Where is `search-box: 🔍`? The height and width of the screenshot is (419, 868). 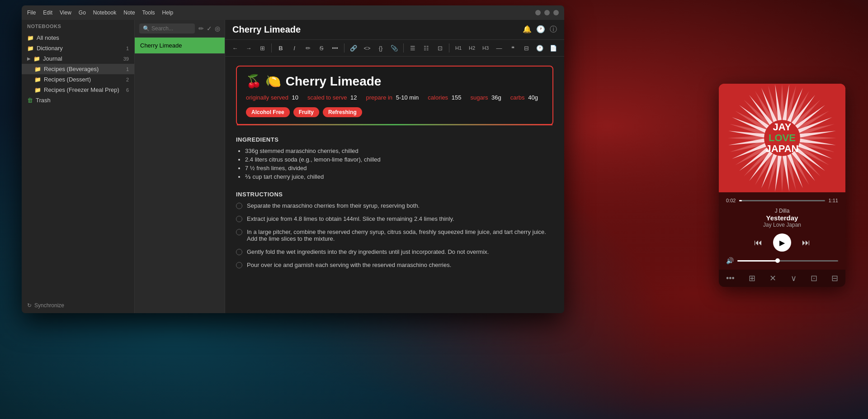 search-box: 🔍 is located at coordinates (167, 29).